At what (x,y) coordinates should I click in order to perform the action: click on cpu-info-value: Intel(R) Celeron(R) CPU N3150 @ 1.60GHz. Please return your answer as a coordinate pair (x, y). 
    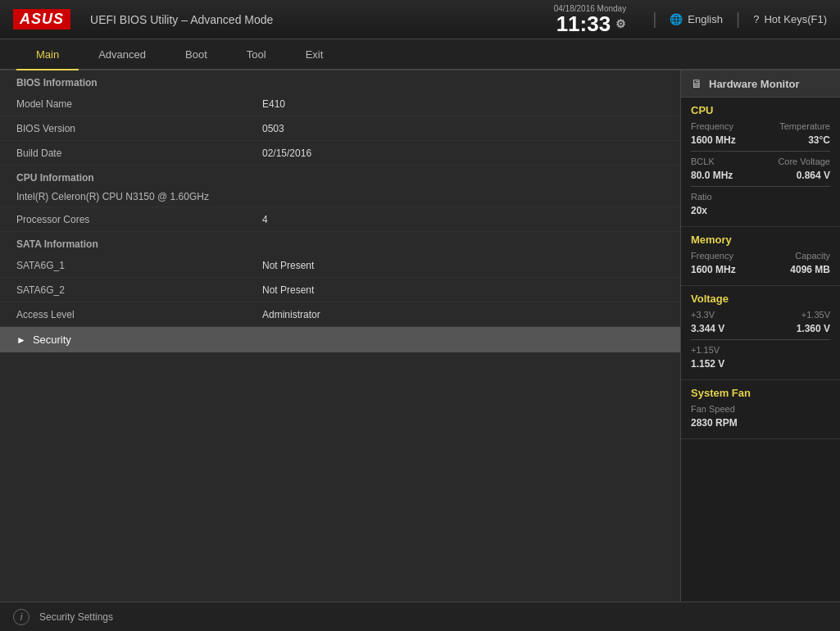
    Looking at the image, I should click on (139, 197).